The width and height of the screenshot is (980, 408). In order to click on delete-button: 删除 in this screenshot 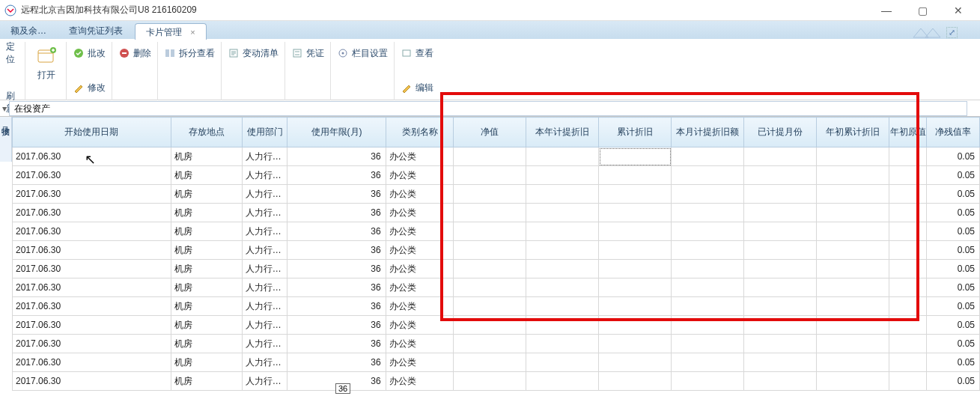, I will do `click(142, 54)`.